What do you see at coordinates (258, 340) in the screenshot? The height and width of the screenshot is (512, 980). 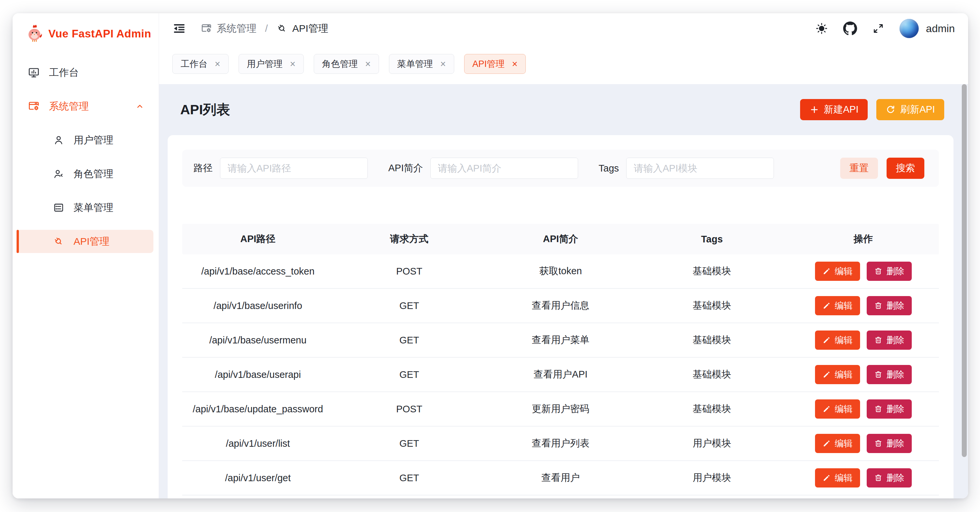 I see `cell-api-path: /api/v1/base/usermenu` at bounding box center [258, 340].